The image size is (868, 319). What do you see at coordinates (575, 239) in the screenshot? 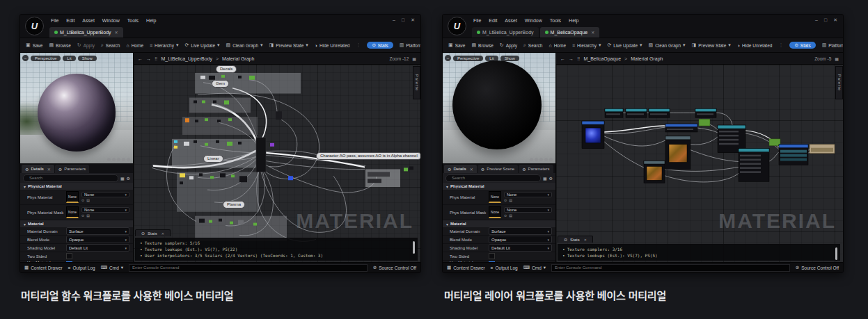
I see `stats-overlay-tab: ⊙Stats✕` at bounding box center [575, 239].